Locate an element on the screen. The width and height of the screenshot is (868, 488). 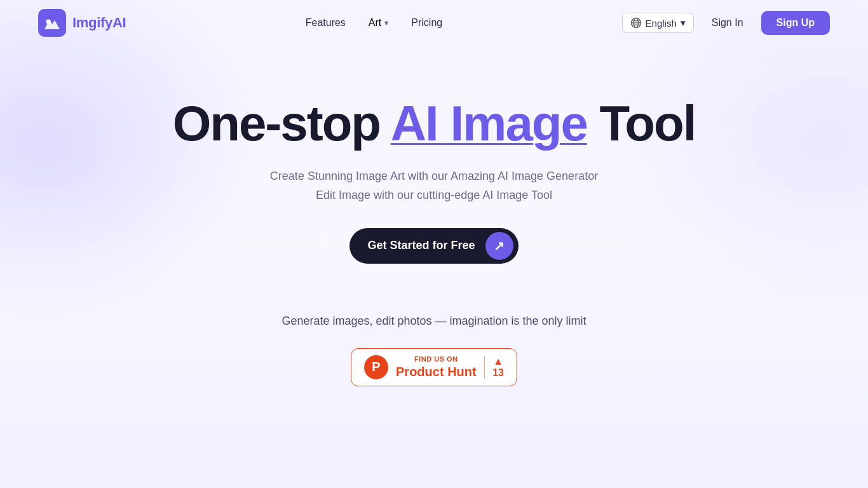
product-hunt-badge: P FIND US ON Product Hunt ▲ 13 is located at coordinates (434, 367).